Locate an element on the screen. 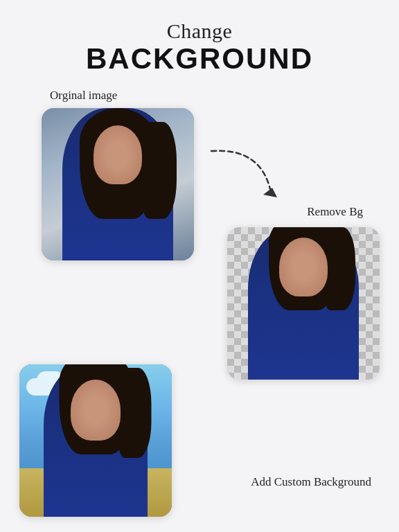 This screenshot has height=532, width=399. face-original is located at coordinates (118, 155).